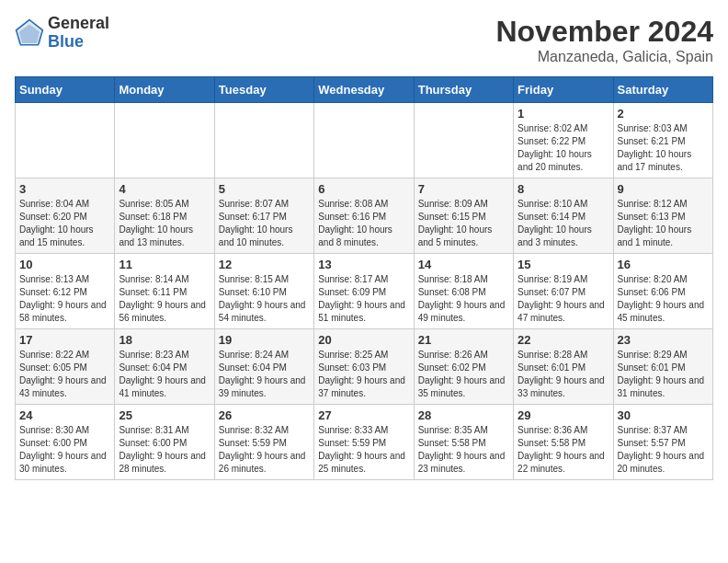 Image resolution: width=728 pixels, height=563 pixels. What do you see at coordinates (463, 442) in the screenshot?
I see `day-cell: 28Sunrise: 8:35 AM Sunset: 5:58 PM Dayli…` at bounding box center [463, 442].